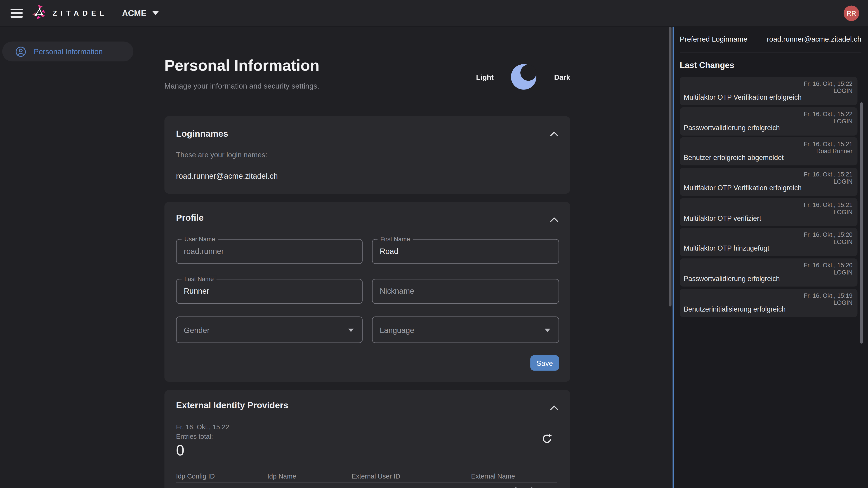 Image resolution: width=868 pixels, height=488 pixels. What do you see at coordinates (768, 272) in the screenshot?
I see `change-entry: Fr. 16. Okt., 15:20 LOGIN Passwortvalidi…` at bounding box center [768, 272].